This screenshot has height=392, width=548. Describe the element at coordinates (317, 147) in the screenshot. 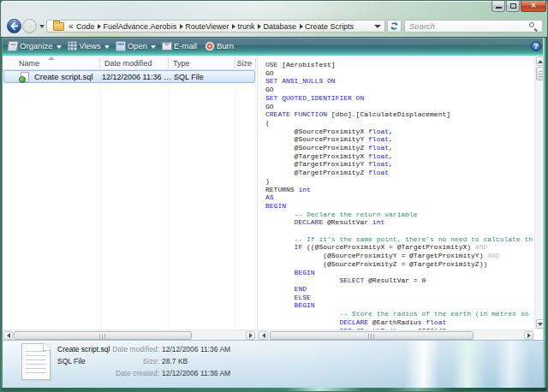

I see `code-token: @SourceProximityZ` at that location.